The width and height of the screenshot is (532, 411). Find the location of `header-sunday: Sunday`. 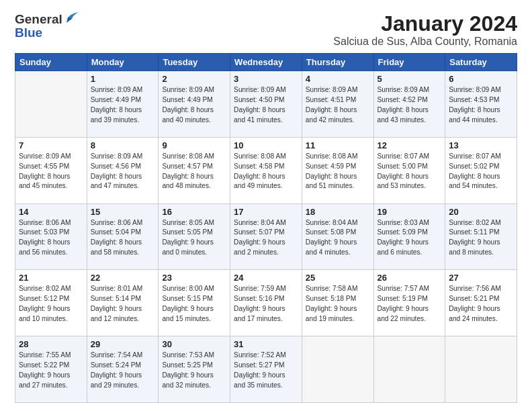

header-sunday: Sunday is located at coordinates (51, 62).